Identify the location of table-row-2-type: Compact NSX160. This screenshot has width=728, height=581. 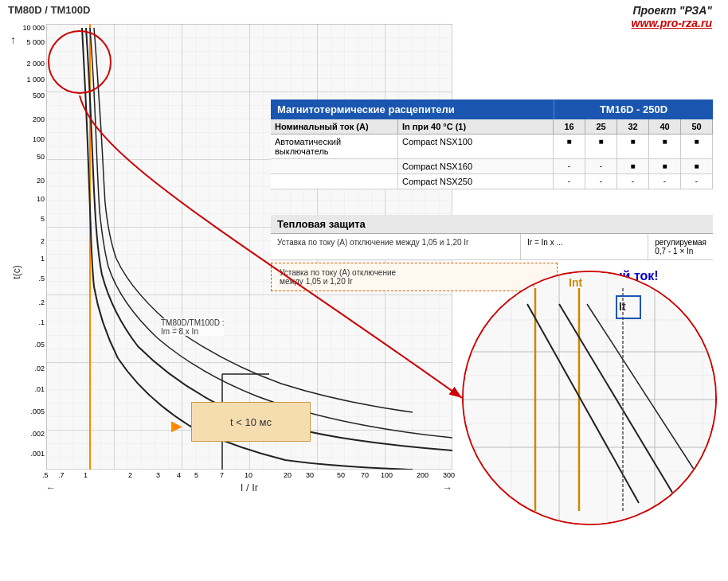
(476, 166).